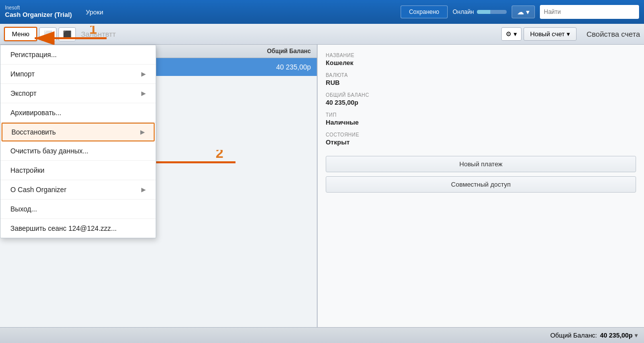 The image size is (644, 343). What do you see at coordinates (144, 190) in the screenshot?
I see `menu-item-arrow-7: ▶` at bounding box center [144, 190].